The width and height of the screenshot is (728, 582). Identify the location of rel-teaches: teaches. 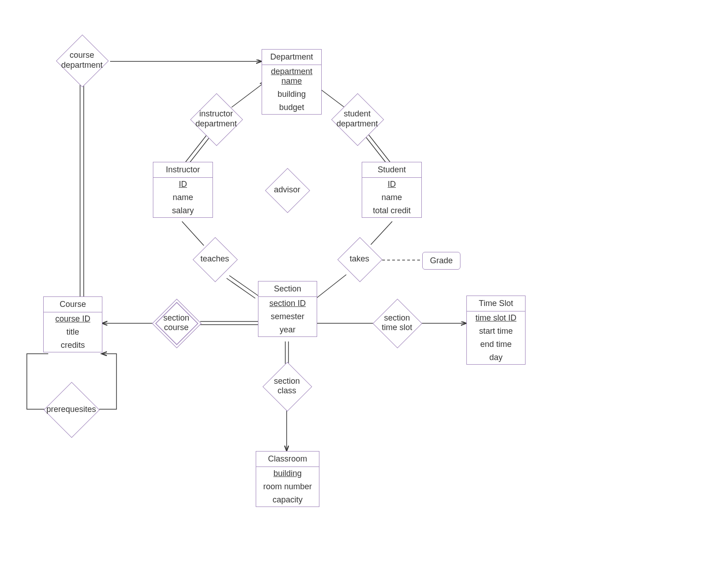
(215, 259).